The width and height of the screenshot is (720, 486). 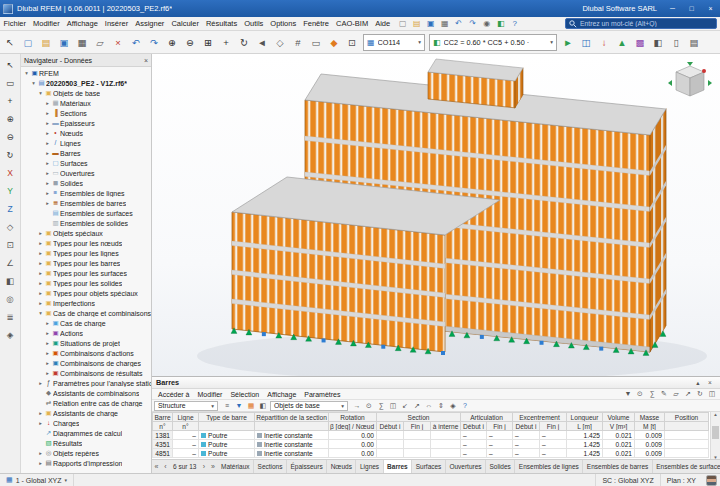 I want to click on lt-visibility-icon: ◎, so click(x=10, y=298).